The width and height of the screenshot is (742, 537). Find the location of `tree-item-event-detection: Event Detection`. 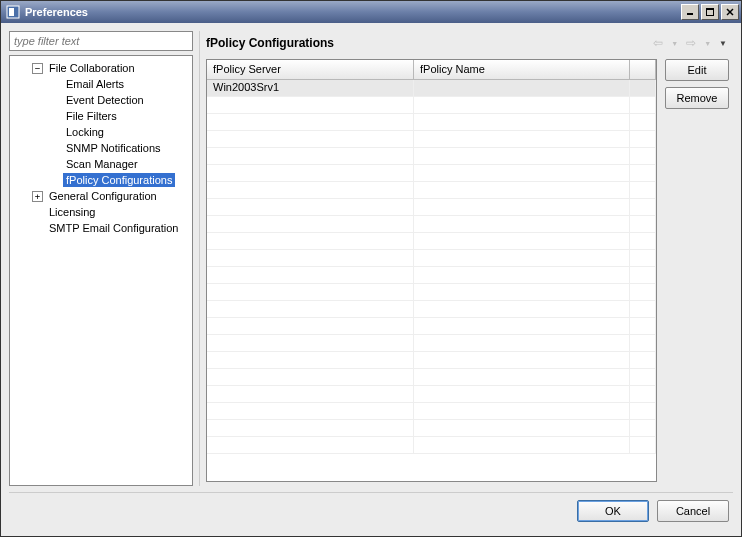

tree-item-event-detection: Event Detection is located at coordinates (101, 100).